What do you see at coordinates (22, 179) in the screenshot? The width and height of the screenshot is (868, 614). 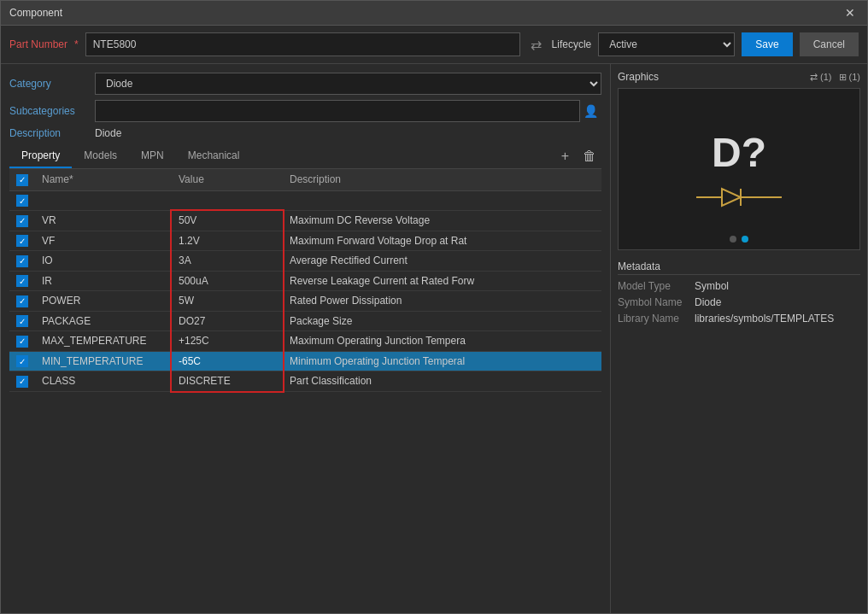 I see `col-check: ✓` at bounding box center [22, 179].